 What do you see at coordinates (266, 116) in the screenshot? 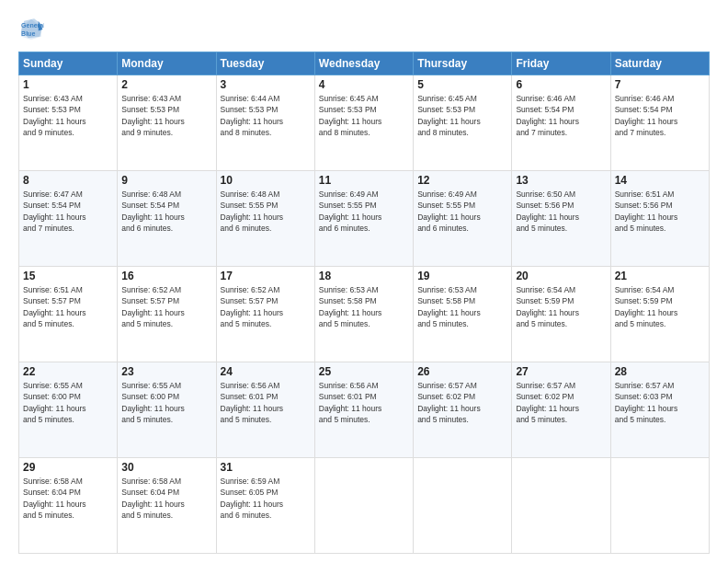
I see `day-info: Sunrise: 6:44 AM Sunset: 5:53 PM Dayligh…` at bounding box center [266, 116].